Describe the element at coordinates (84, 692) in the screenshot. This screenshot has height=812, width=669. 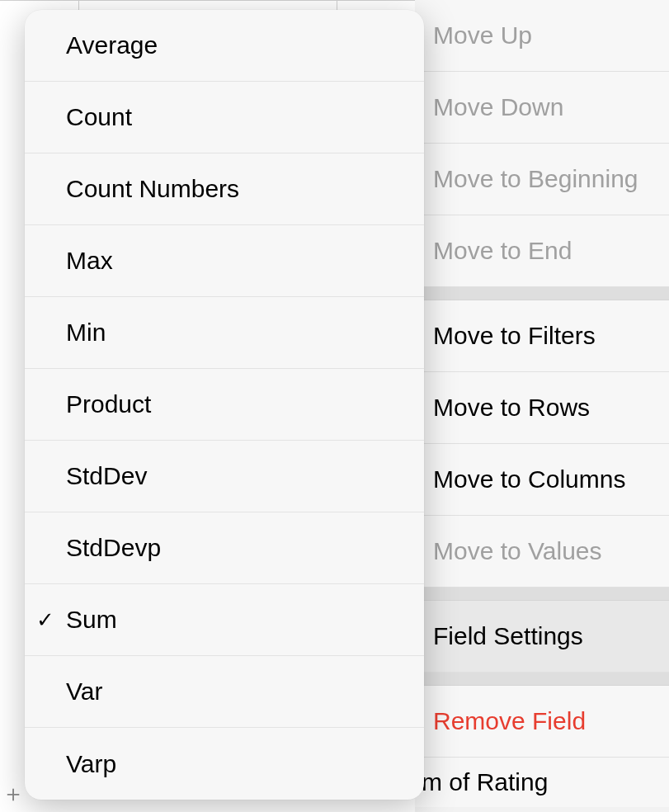
I see `submenu-item-label: Var` at that location.